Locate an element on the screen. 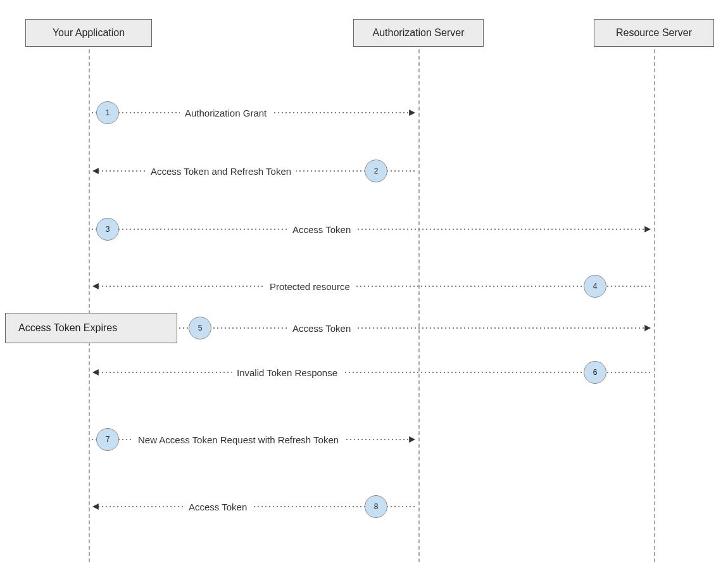 The image size is (728, 575). step-1-marker: 1 is located at coordinates (108, 113).